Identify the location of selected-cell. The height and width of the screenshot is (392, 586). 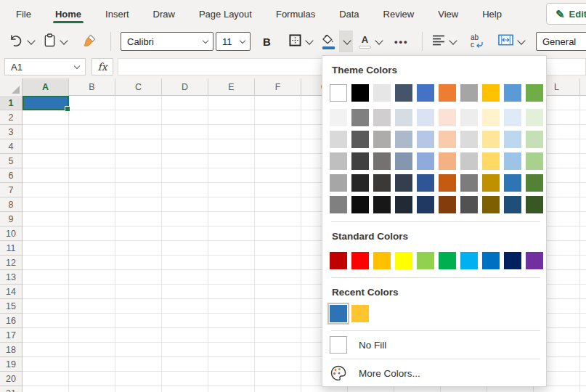
(46, 103).